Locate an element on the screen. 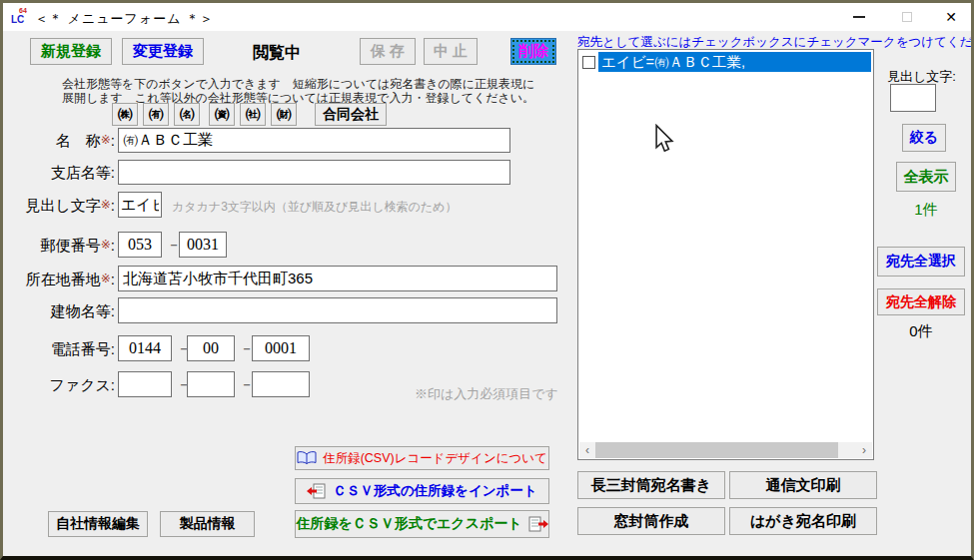 The width and height of the screenshot is (974, 560). address-required-mark: ※ is located at coordinates (106, 279).